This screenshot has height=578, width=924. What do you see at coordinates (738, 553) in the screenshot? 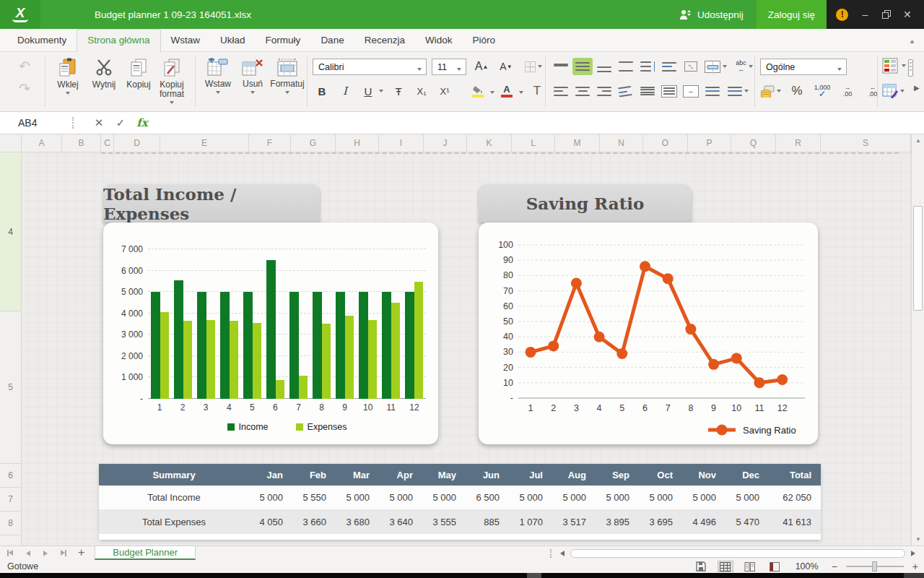
I see `horizontal-scrollbar` at bounding box center [738, 553].